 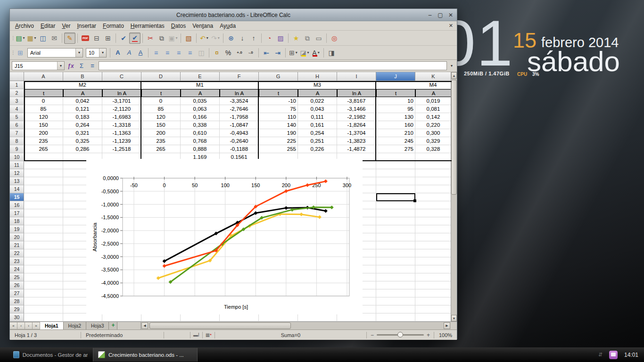 I want to click on zoom-level: 100%, so click(x=446, y=335).